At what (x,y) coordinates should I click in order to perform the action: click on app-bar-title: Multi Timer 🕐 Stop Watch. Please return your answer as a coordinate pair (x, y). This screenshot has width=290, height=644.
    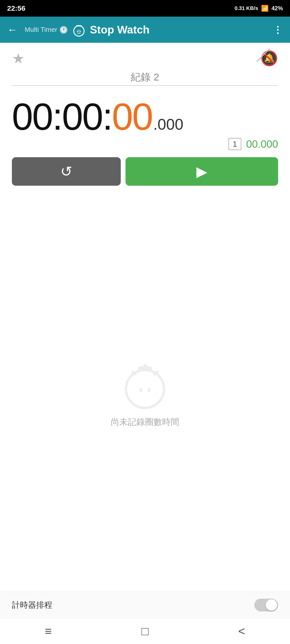
    Looking at the image, I should click on (147, 30).